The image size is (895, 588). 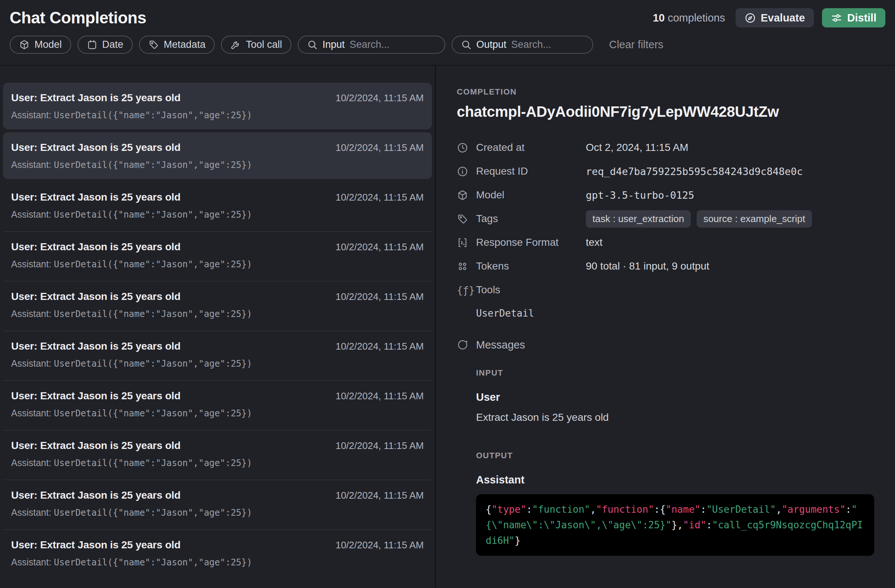 What do you see at coordinates (689, 18) in the screenshot?
I see `completions-count: 10 completions` at bounding box center [689, 18].